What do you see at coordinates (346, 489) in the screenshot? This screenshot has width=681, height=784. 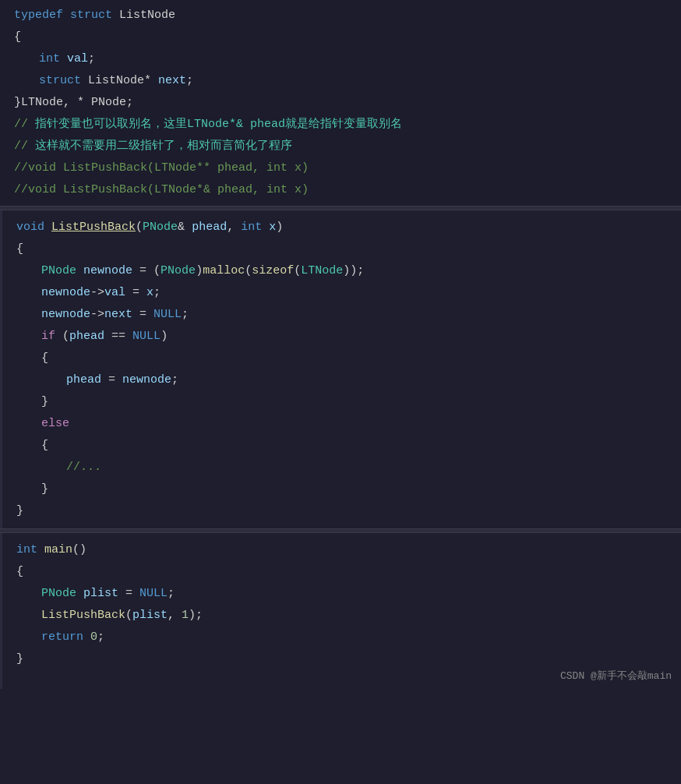 I see `code-line-22: }` at bounding box center [346, 489].